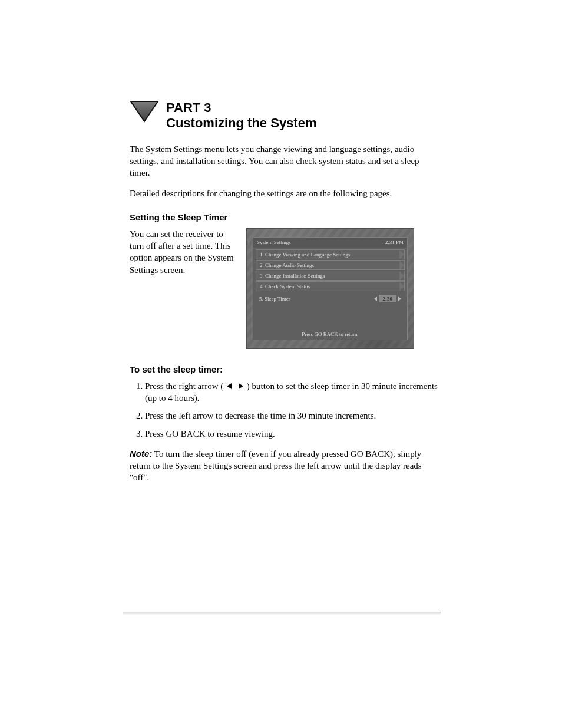 This screenshot has height=728, width=562. What do you see at coordinates (330, 289) in the screenshot?
I see `tv-menu-panel: System Settings 2:31 PM 1. Change Viewin…` at bounding box center [330, 289].